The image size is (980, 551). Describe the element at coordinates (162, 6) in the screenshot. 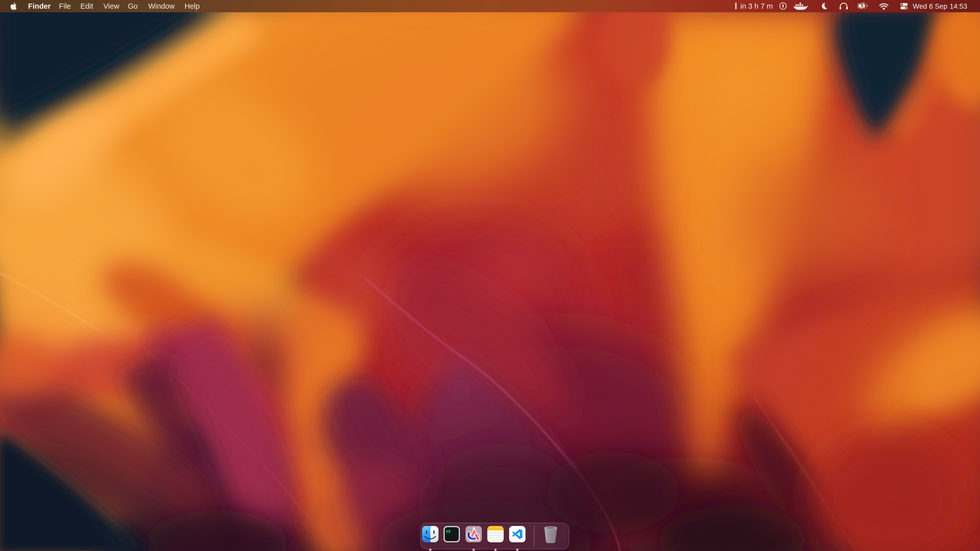

I see `svg-text: Window` at that location.